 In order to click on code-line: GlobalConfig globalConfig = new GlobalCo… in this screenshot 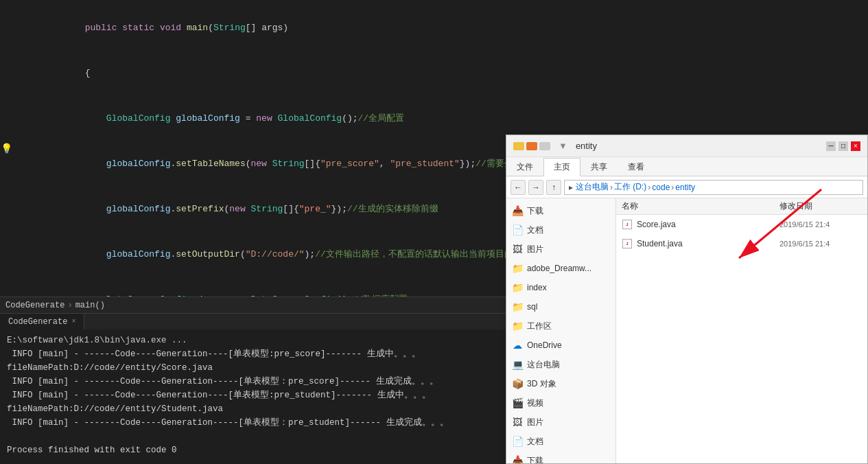, I will do `click(254, 119)`.